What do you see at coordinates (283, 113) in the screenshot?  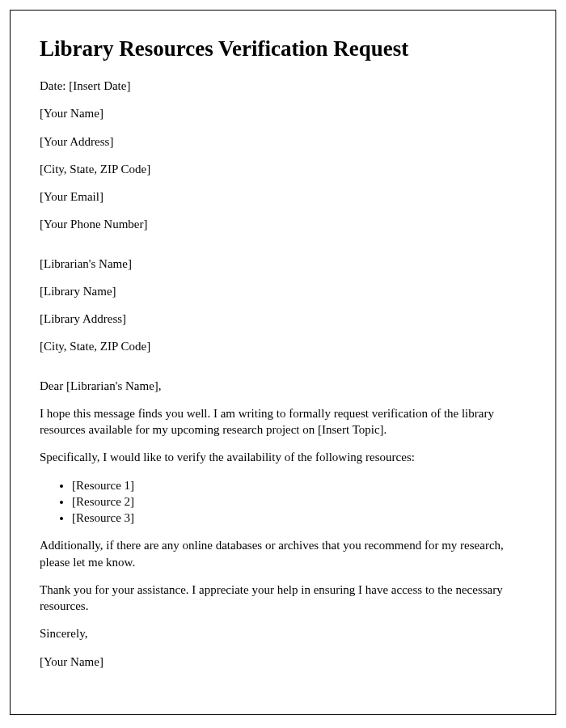 I see `sender-name: [Your Name]` at bounding box center [283, 113].